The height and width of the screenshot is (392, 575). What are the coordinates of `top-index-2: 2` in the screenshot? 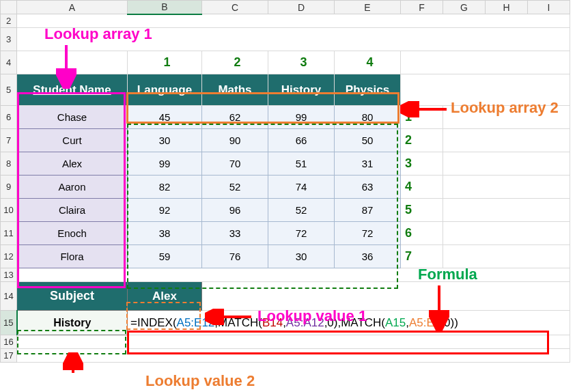 It's located at (235, 63).